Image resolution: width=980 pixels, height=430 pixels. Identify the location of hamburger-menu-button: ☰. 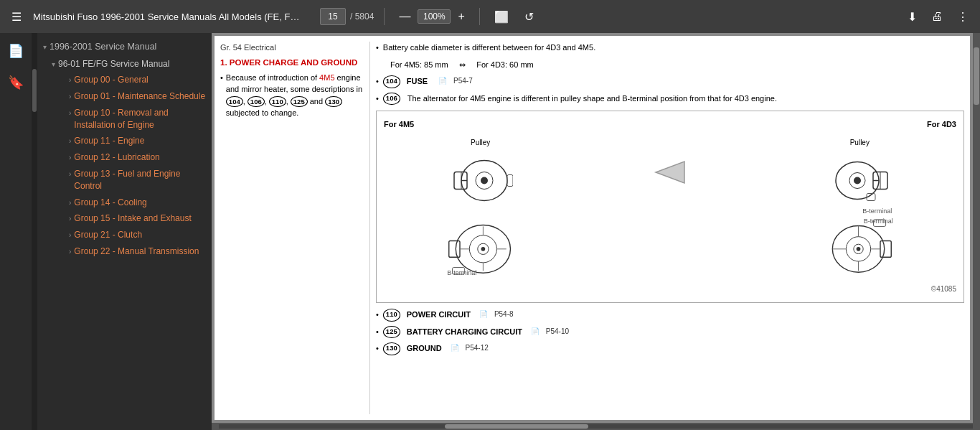
(17, 17).